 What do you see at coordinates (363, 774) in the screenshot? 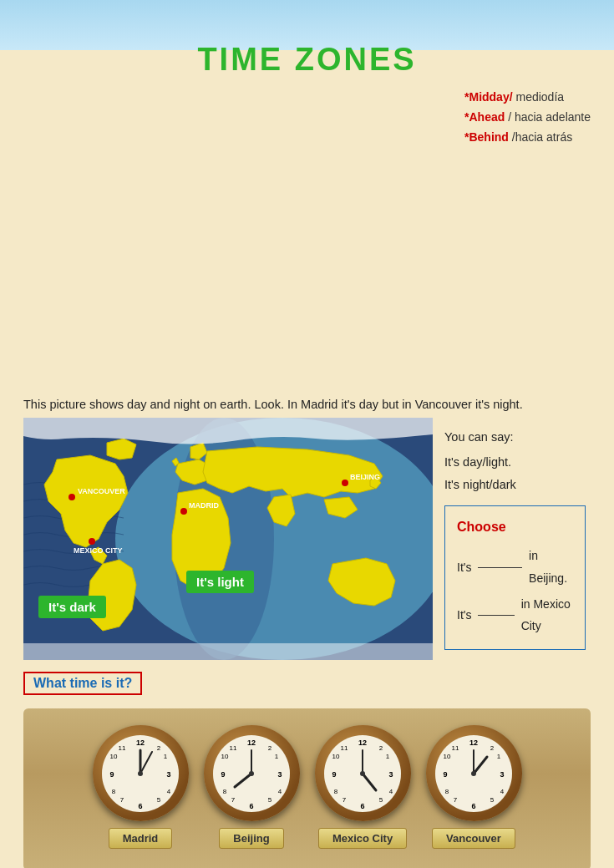
I see `clock-inner-mexico: 12 3 6 9 2 10 11 1 4 5 7 8` at bounding box center [363, 774].